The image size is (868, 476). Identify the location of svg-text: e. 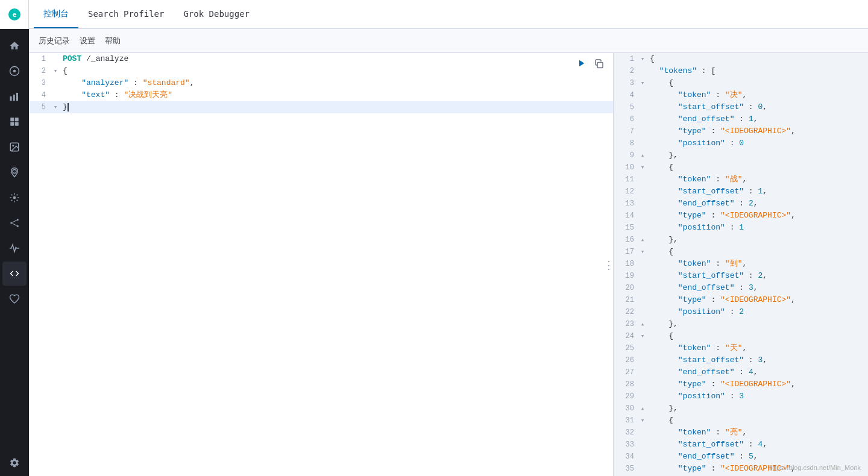
(14, 14).